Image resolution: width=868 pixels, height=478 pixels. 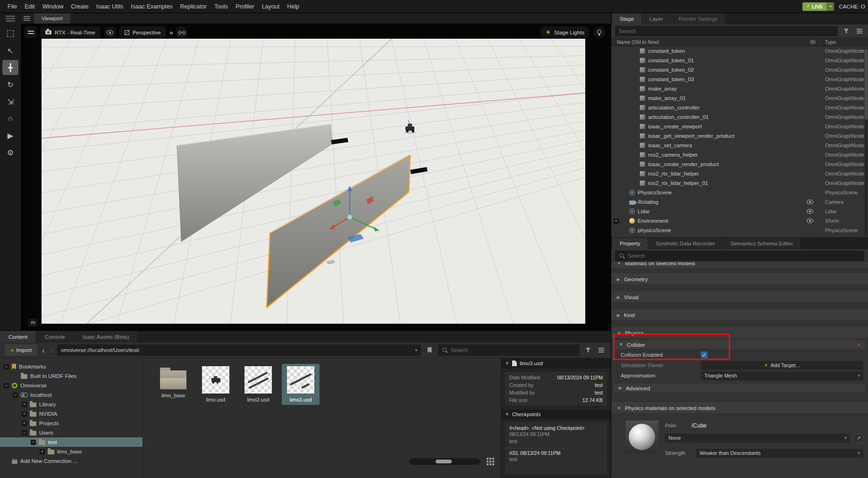 What do you see at coordinates (726, 31) in the screenshot?
I see `stage-search-field` at bounding box center [726, 31].